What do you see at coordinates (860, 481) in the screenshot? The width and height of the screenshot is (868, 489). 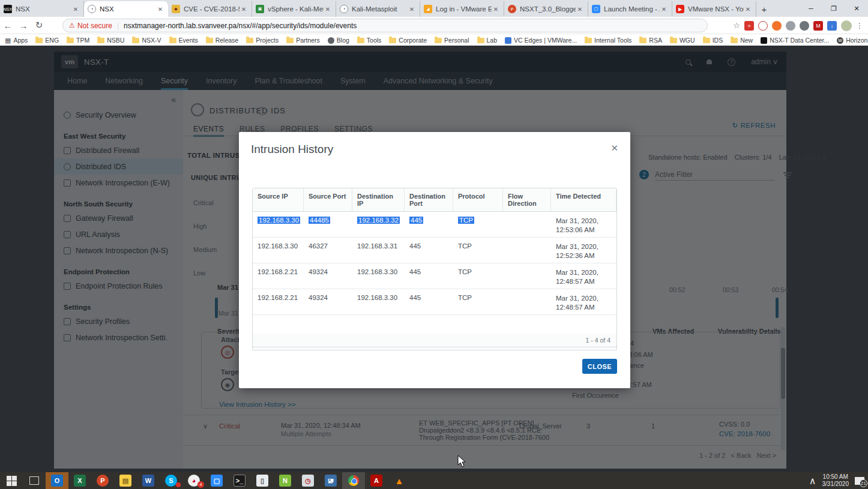 I see `action-center-icon: 21` at bounding box center [860, 481].